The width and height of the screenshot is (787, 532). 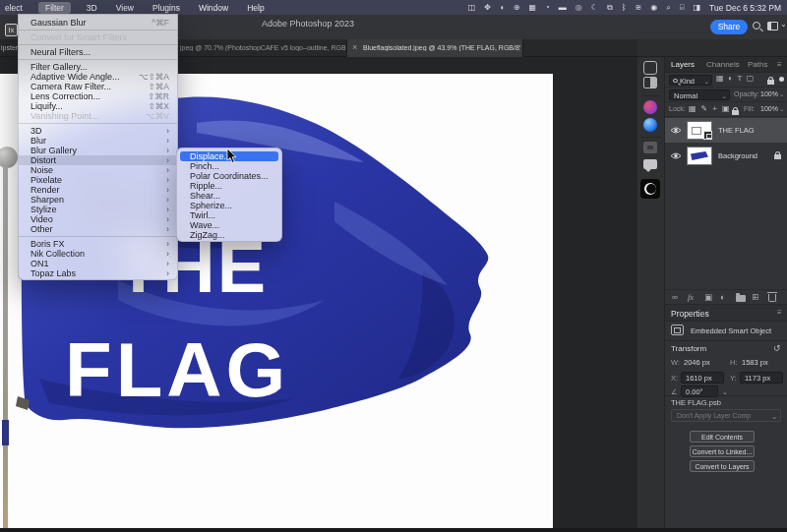 I want to click on mission-control-icon: ⧉, so click(x=610, y=8).